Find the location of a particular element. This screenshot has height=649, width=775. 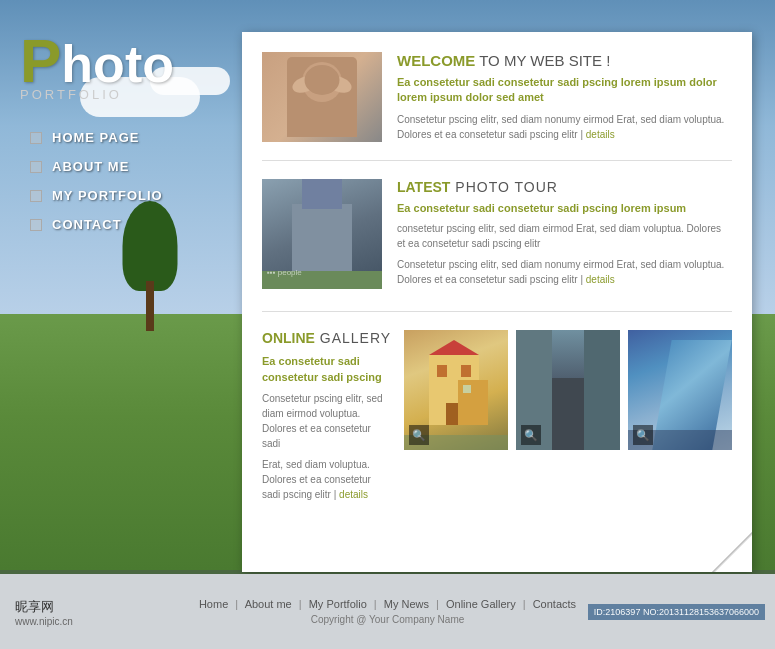

latest-details-link: details is located at coordinates (600, 280).